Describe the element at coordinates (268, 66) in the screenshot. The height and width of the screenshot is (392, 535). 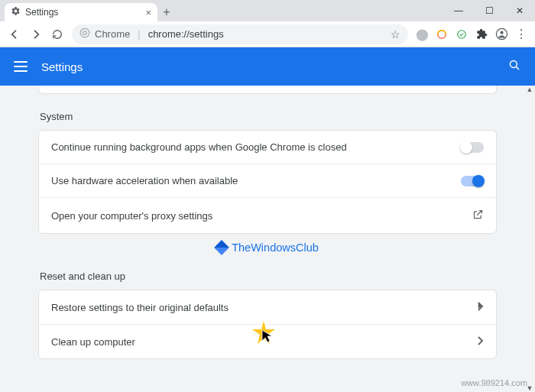
I see `settings-header: Settings` at that location.